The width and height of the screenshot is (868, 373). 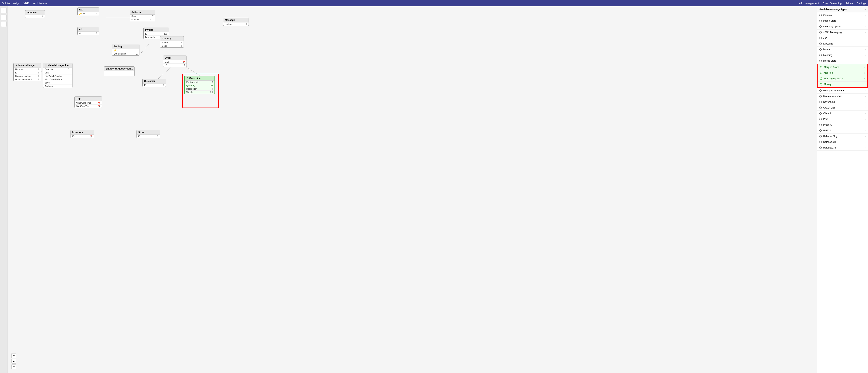 I want to click on panel-item-messaging-json: Messaging JSON›, so click(x=842, y=79).